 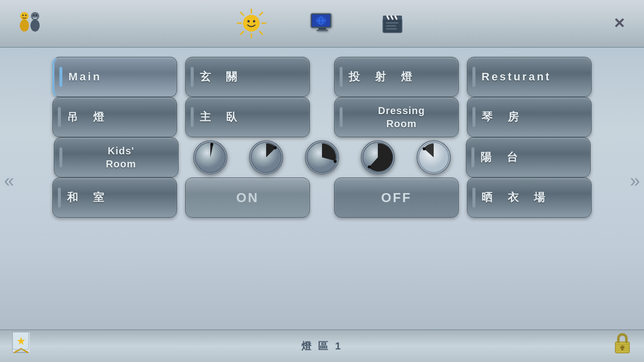 What do you see at coordinates (396, 117) in the screenshot?
I see `dressing-room-button: DressingRoom` at bounding box center [396, 117].